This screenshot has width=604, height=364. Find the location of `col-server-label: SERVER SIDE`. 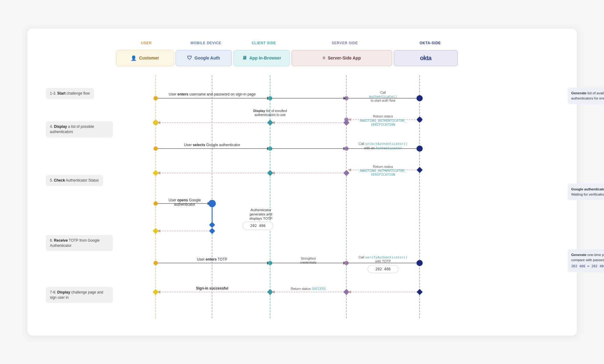

col-server-label: SERVER SIDE is located at coordinates (345, 43).